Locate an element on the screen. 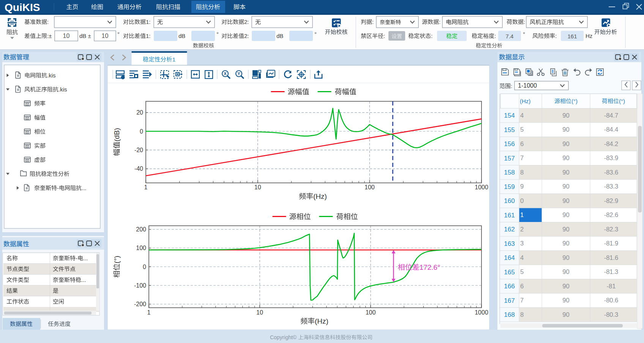 The width and height of the screenshot is (644, 343). svg-text: X is located at coordinates (225, 74).